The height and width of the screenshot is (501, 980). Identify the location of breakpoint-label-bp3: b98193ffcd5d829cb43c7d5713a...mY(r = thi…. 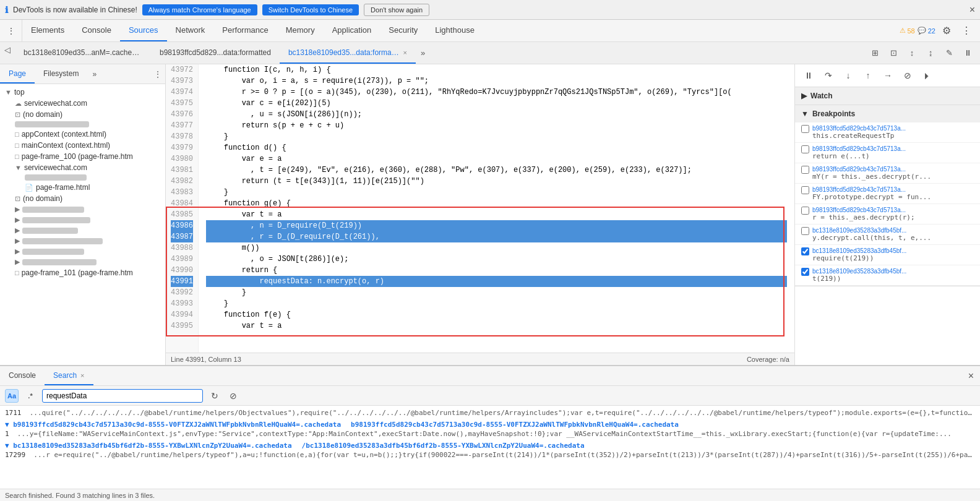
(866, 173).